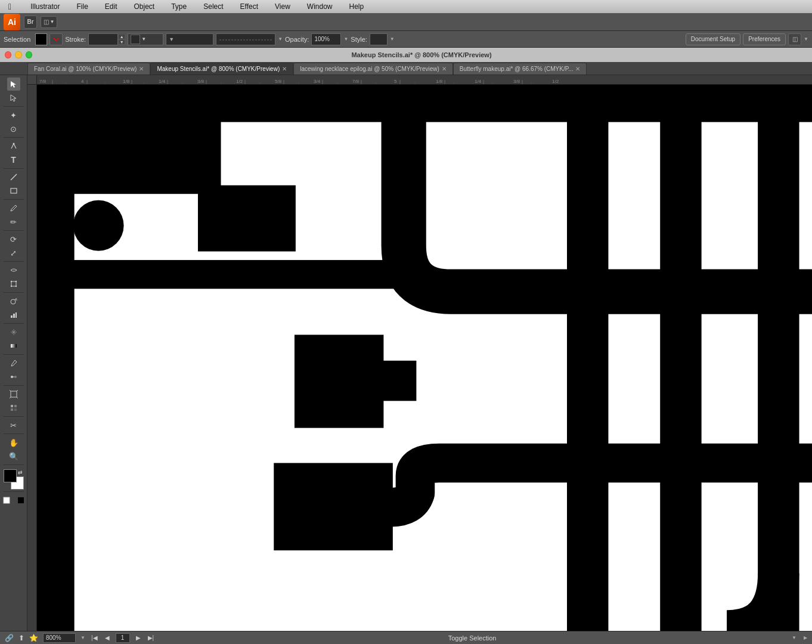  Describe the element at coordinates (29, 55) in the screenshot. I see `zoom-button` at that location.